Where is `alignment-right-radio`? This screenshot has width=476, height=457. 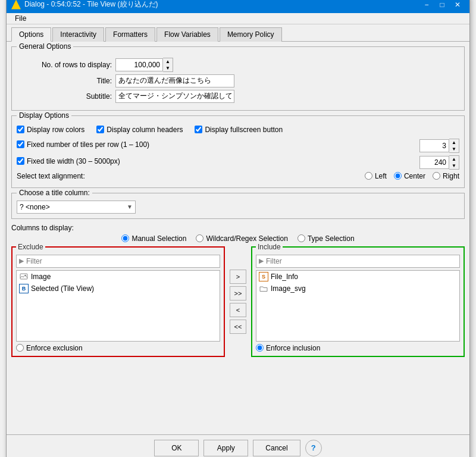 alignment-right-radio is located at coordinates (437, 176).